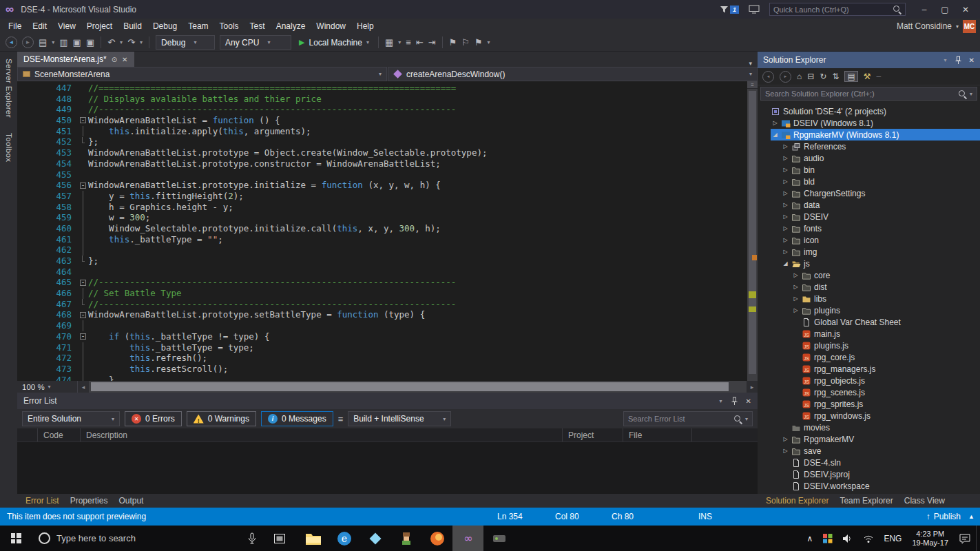 The width and height of the screenshot is (980, 551). Describe the element at coordinates (688, 419) in the screenshot. I see `error-list-search: ▾` at that location.